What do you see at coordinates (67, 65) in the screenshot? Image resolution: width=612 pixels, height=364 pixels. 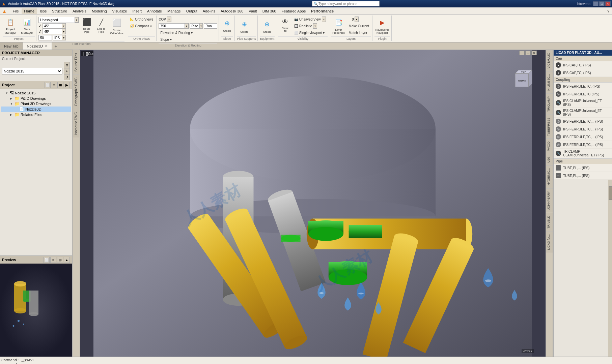 I see `project-settings-icon: ⚙` at bounding box center [67, 65].